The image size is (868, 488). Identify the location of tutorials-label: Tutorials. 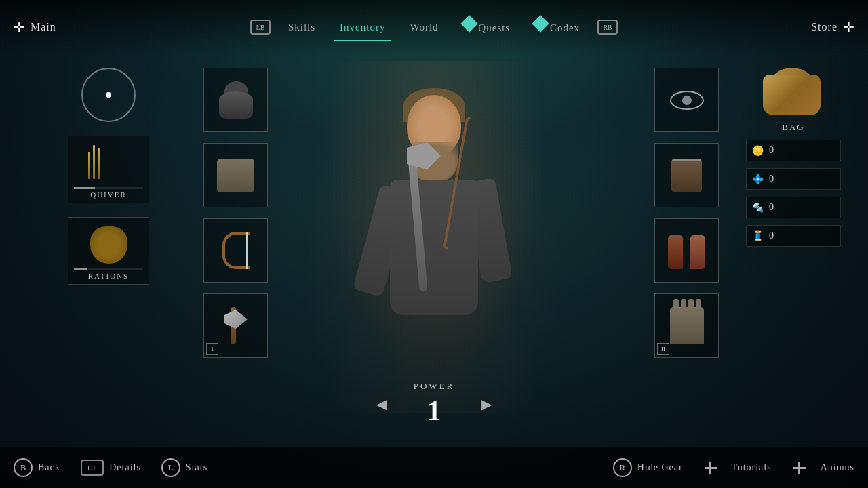
(751, 468).